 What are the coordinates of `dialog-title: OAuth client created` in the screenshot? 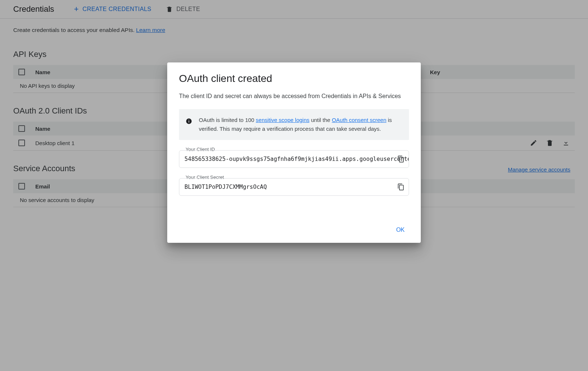 It's located at (294, 79).